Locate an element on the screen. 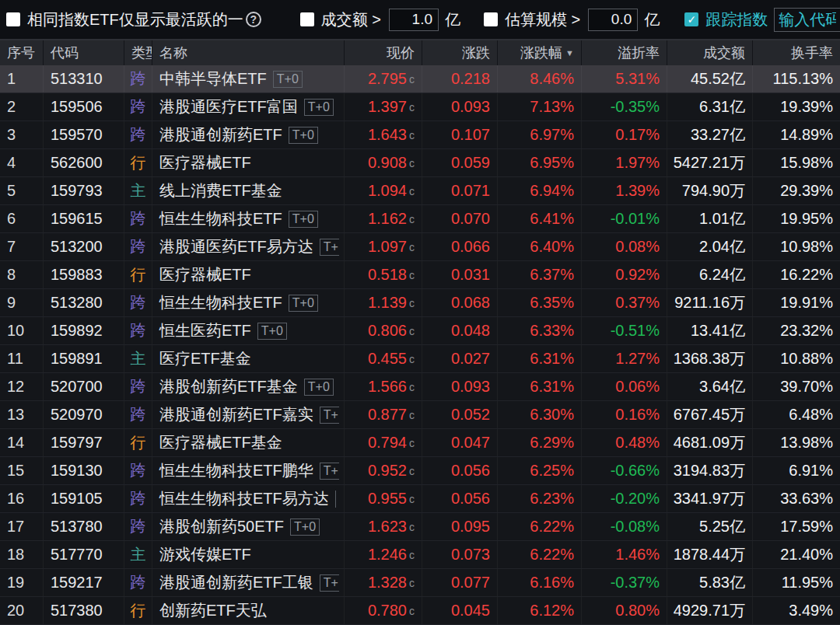  column-header-label: 换手率 is located at coordinates (812, 53).